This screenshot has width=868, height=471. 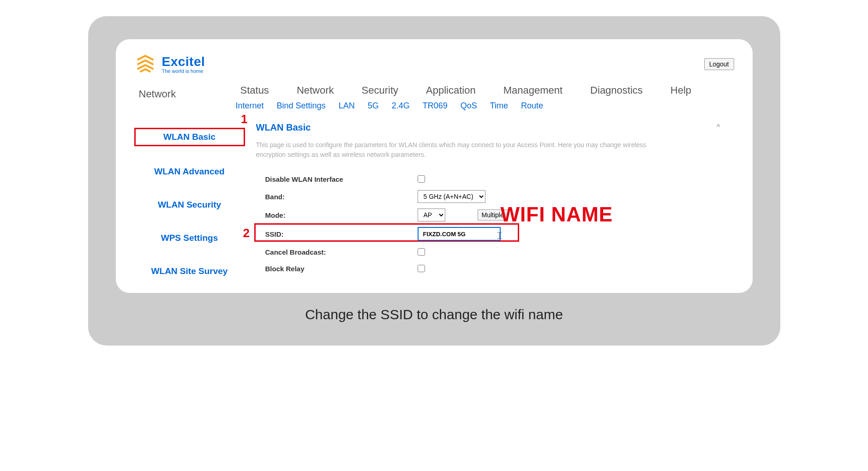 I want to click on excitel-logo-icon, so click(x=145, y=64).